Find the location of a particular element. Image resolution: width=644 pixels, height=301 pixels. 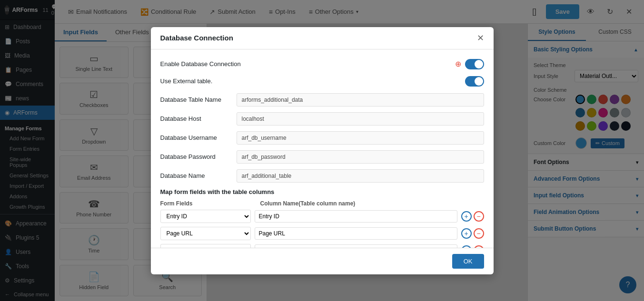

map-headers: Form Fields Column Name(Table column nam… is located at coordinates (322, 204).